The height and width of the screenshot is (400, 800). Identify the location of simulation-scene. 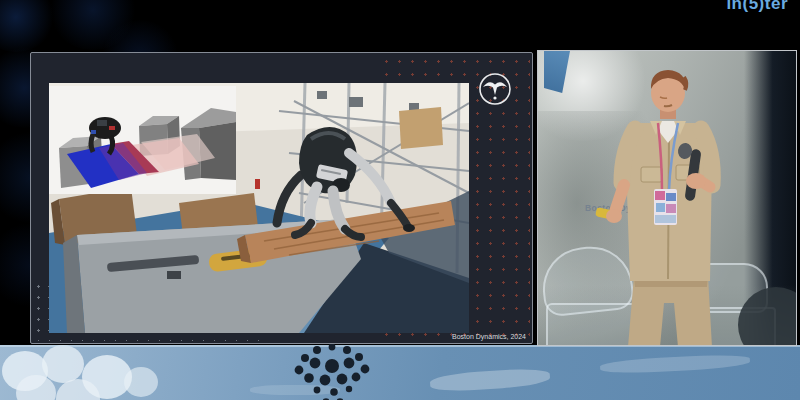
(142, 140).